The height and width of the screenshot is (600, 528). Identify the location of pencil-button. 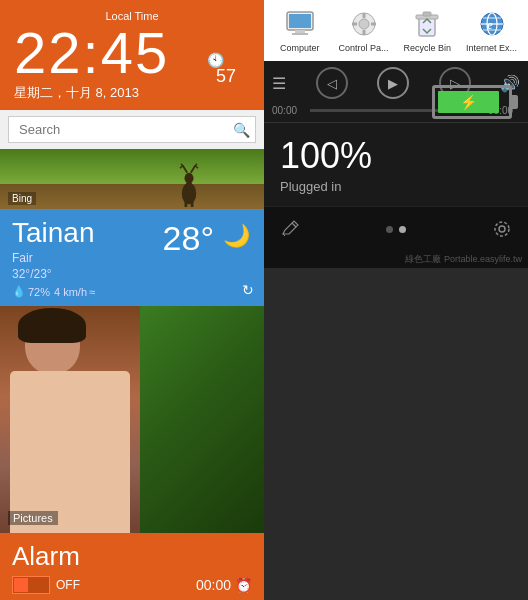
(290, 229).